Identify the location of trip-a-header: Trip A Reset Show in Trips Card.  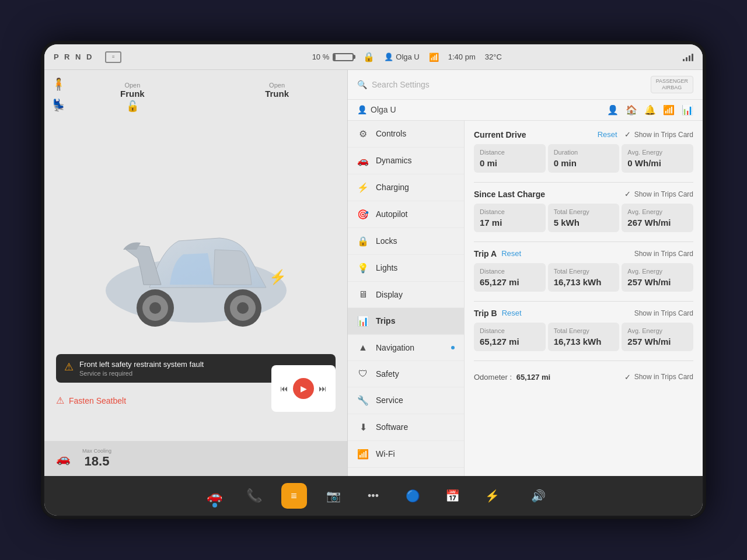
(584, 254).